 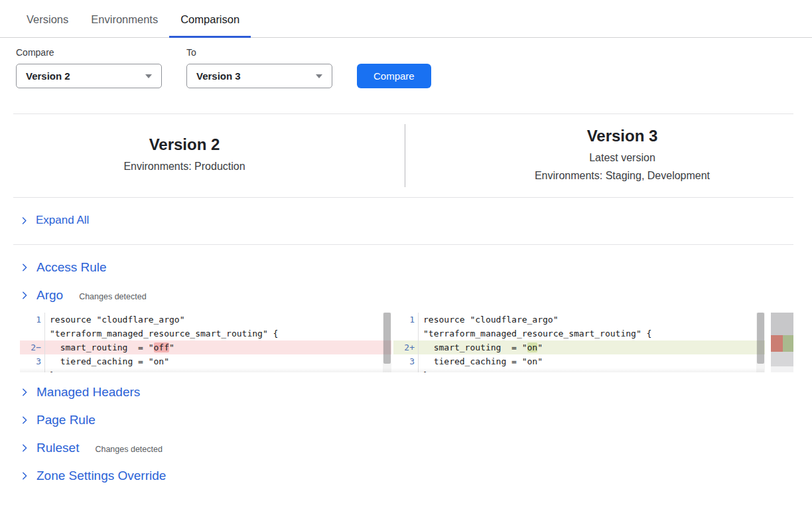 I want to click on diff-pane-left: 1 resource "cloudflare_argo" "terraform_…, so click(x=206, y=342).